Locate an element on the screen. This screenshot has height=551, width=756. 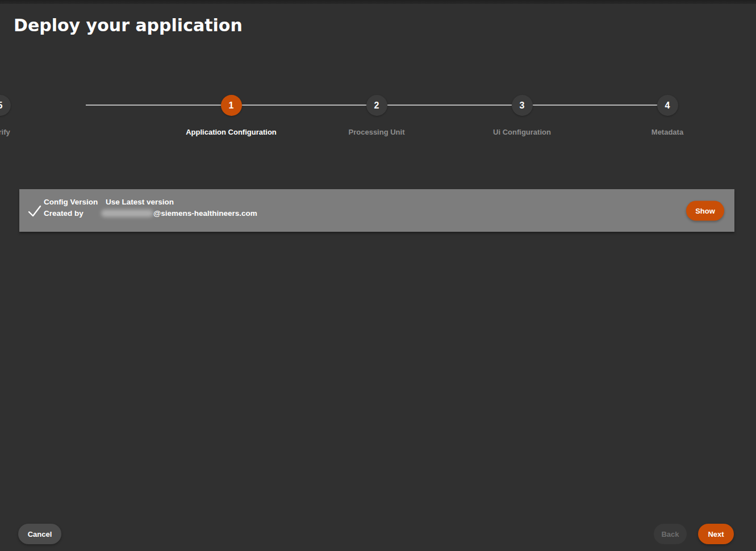
step-3-label: Ui Configuration is located at coordinates (522, 132).